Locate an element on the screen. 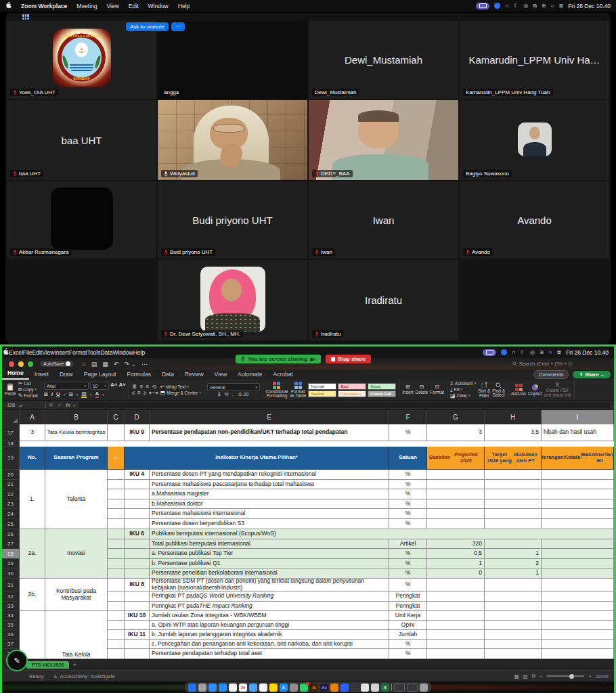 Image resolution: width=616 pixels, height=693 pixels. dock-icon-whatsapp is located at coordinates (304, 688).